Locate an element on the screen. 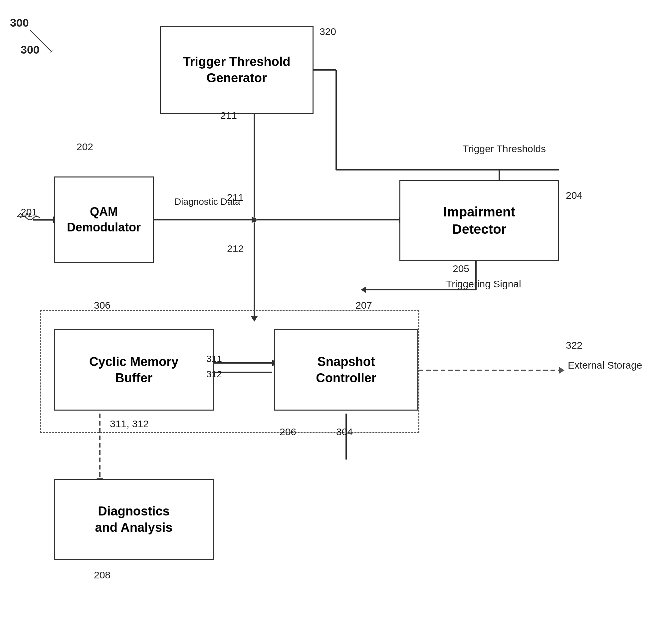  ref-306-label: 306 is located at coordinates (102, 305).